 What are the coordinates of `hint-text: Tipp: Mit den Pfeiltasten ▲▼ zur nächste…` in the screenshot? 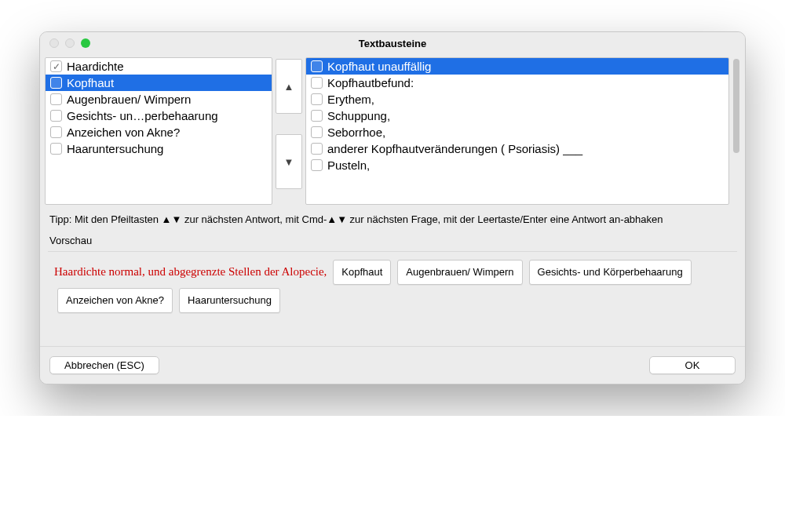 It's located at (392, 217).